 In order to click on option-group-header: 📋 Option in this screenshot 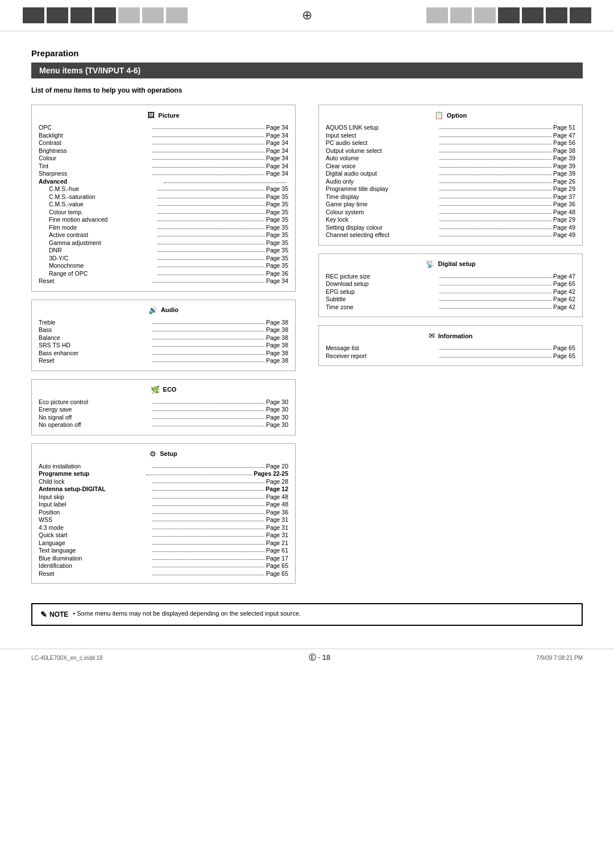, I will do `click(450, 115)`.